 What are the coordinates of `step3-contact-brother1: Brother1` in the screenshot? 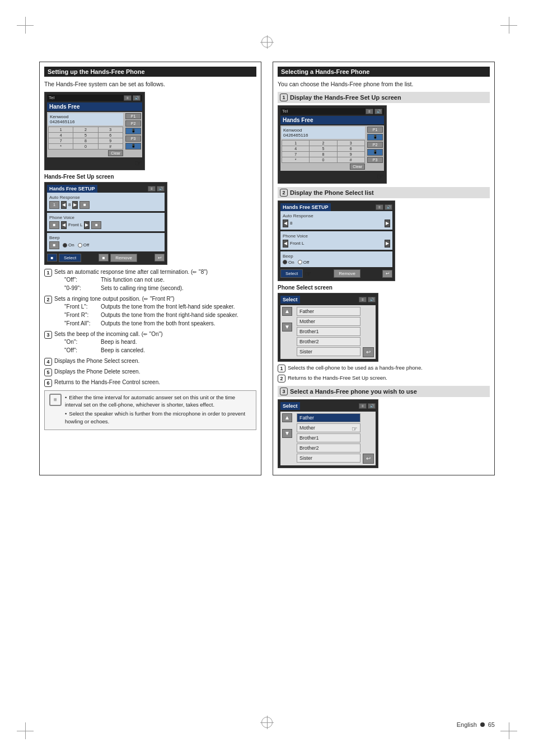 It's located at (329, 438).